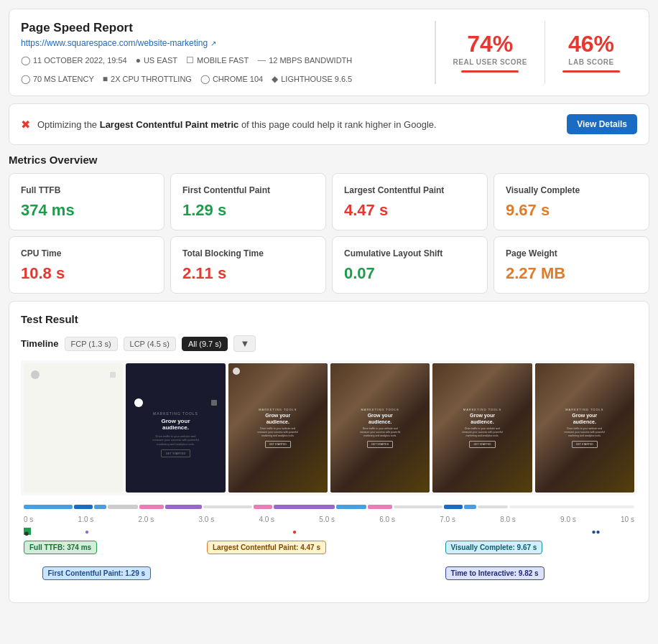 This screenshot has width=658, height=644. I want to click on alert-text: Optimizing the Largest Contentful Paint …, so click(299, 125).